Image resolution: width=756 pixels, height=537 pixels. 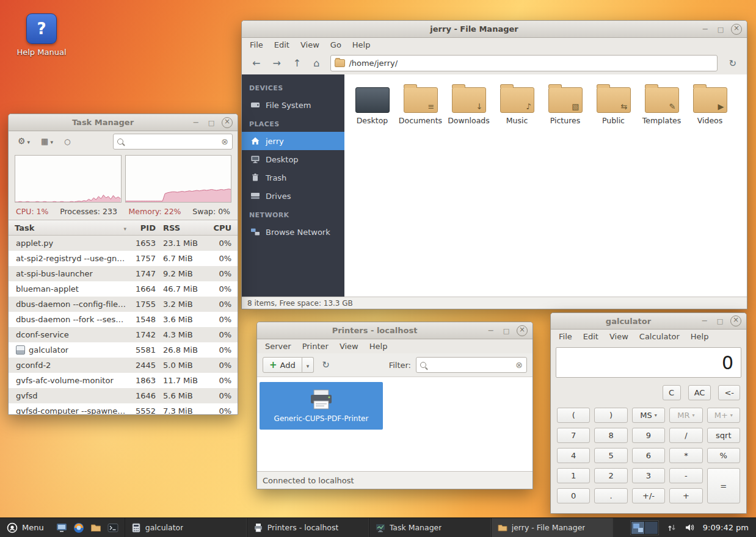 What do you see at coordinates (123, 259) in the screenshot?
I see `process-row: at-spi2-registryd --use-gnome-s... 1757 …` at bounding box center [123, 259].